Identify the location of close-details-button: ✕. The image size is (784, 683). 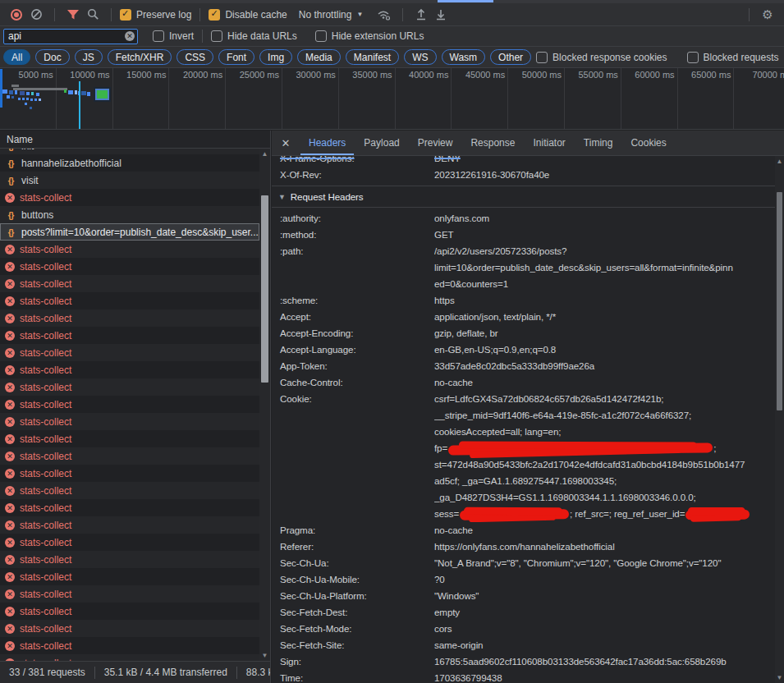
(286, 143).